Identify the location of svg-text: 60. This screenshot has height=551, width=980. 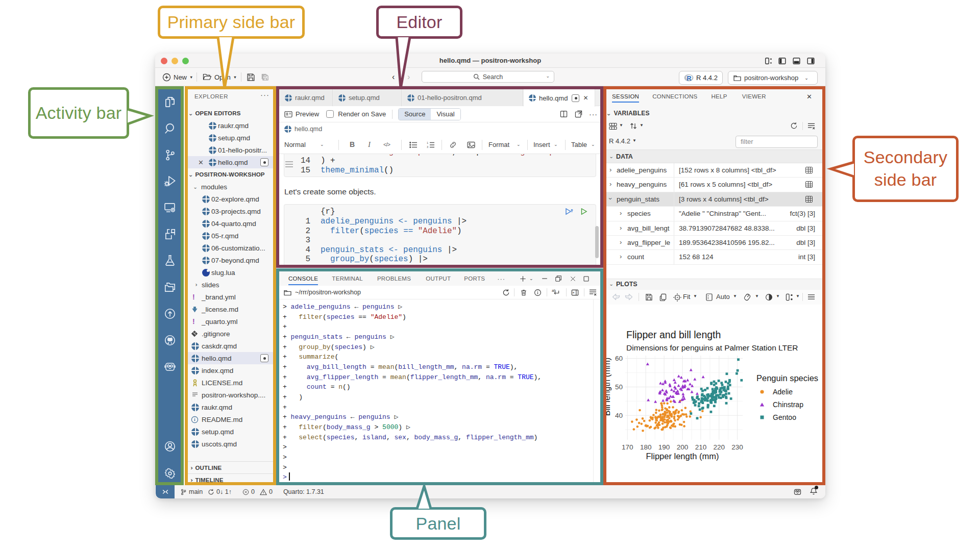
(619, 358).